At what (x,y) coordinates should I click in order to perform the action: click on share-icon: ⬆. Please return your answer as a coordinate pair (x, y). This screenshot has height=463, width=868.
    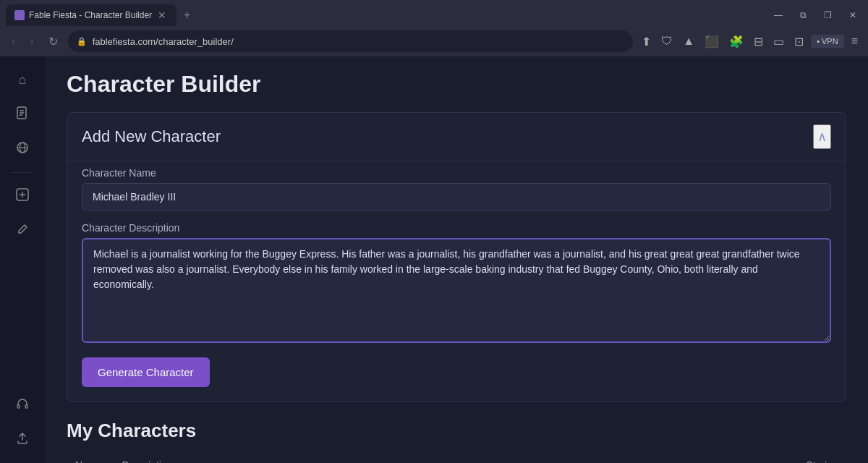
    Looking at the image, I should click on (647, 42).